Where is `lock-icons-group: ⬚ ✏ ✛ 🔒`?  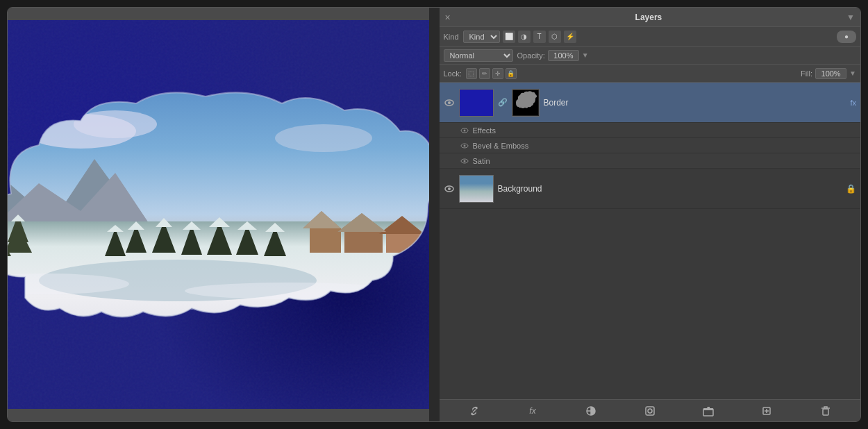 lock-icons-group: ⬚ ✏ ✛ 🔒 is located at coordinates (492, 74).